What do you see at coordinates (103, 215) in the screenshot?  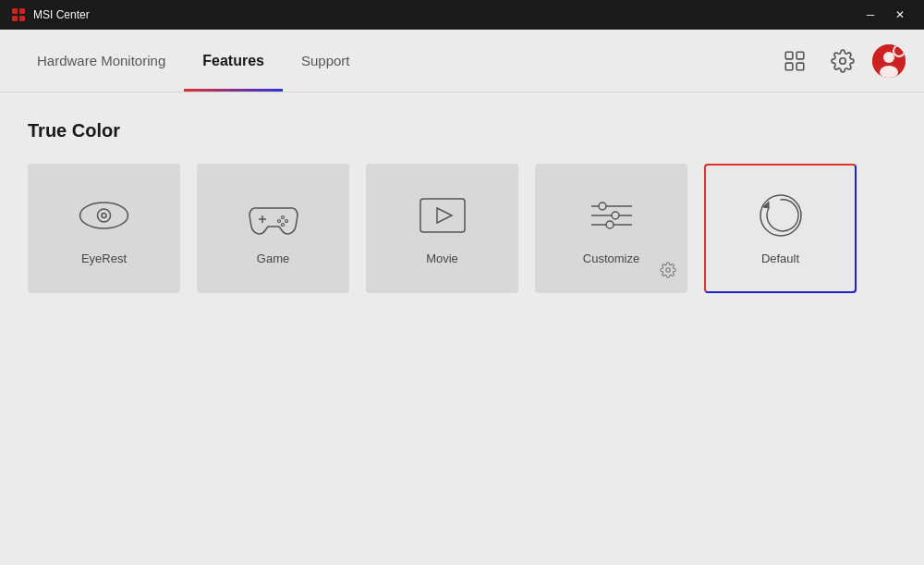 I see `eye-svg` at bounding box center [103, 215].